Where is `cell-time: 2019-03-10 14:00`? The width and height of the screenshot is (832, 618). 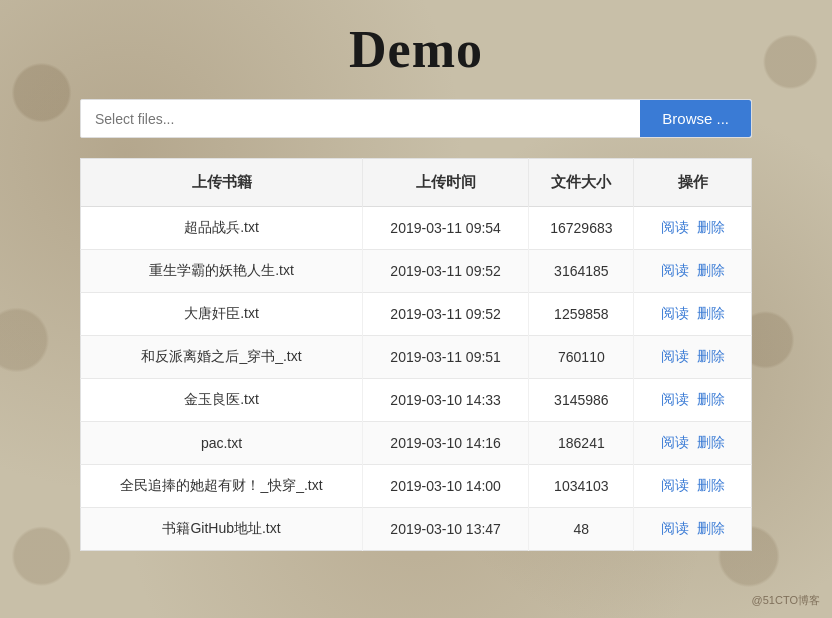 cell-time: 2019-03-10 14:00 is located at coordinates (446, 486).